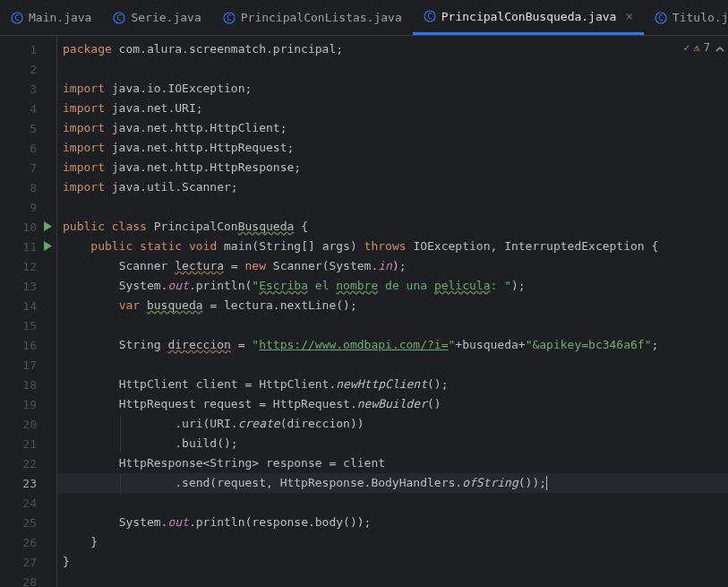 This screenshot has width=728, height=587. What do you see at coordinates (29, 579) in the screenshot?
I see `line-number: 28` at bounding box center [29, 579].